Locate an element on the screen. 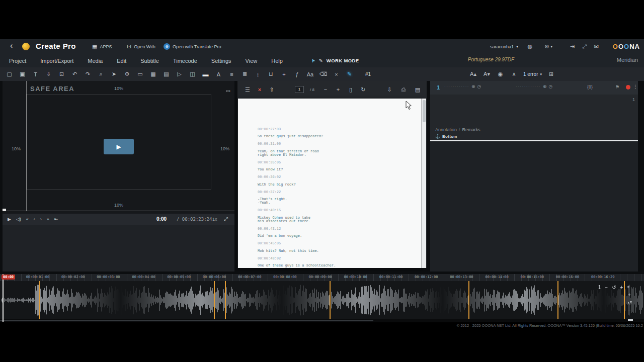  merge-rows-icon: ⊔ is located at coordinates (271, 74).